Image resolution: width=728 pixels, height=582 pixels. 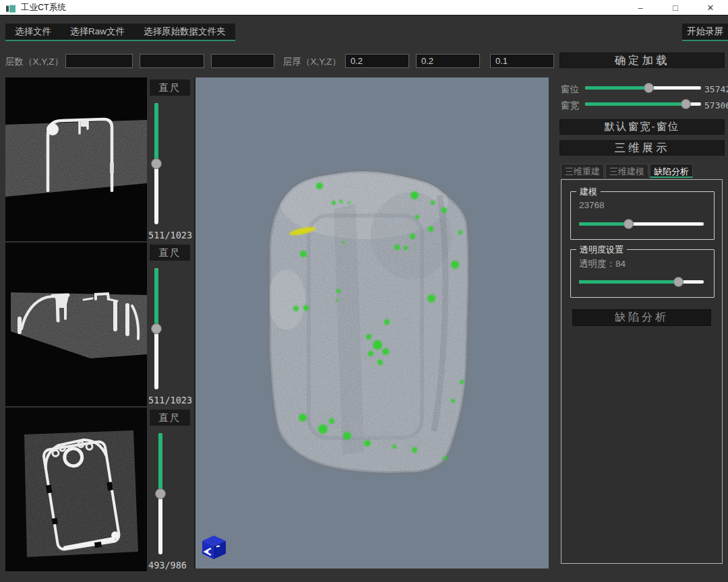 What do you see at coordinates (601, 250) in the screenshot?
I see `opacity-group-title: 透明度设置` at bounding box center [601, 250].